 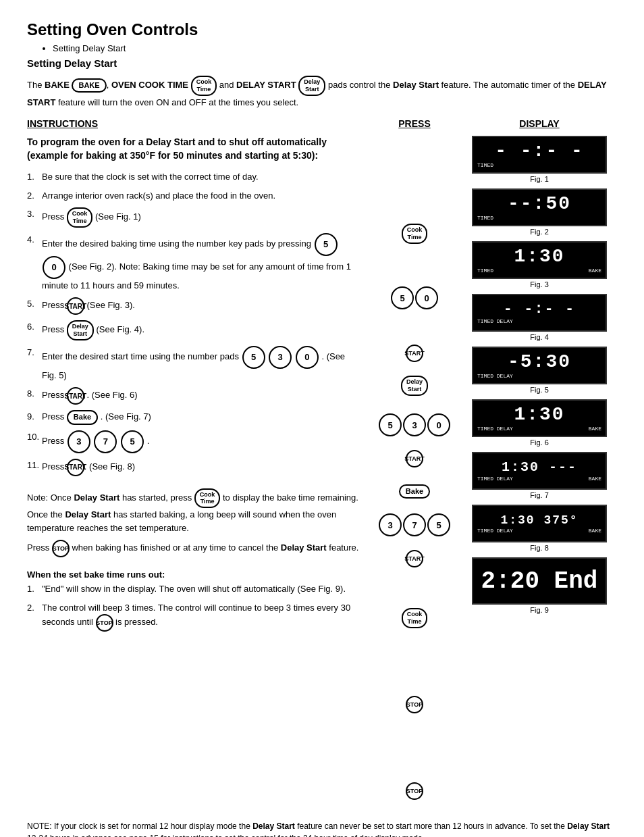 What do you see at coordinates (254, 357) in the screenshot?
I see `num-5-step7: 5` at bounding box center [254, 357].